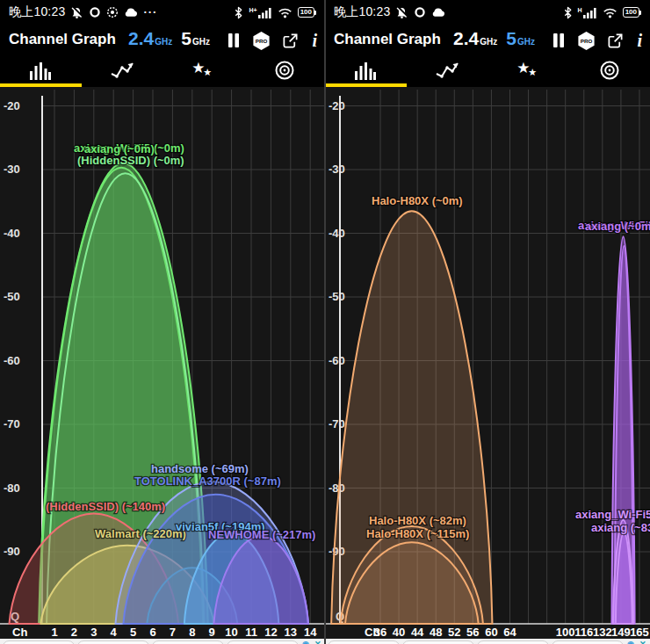  What do you see at coordinates (390, 12) in the screenshot?
I see `status-left: 晚上10:23` at bounding box center [390, 12].